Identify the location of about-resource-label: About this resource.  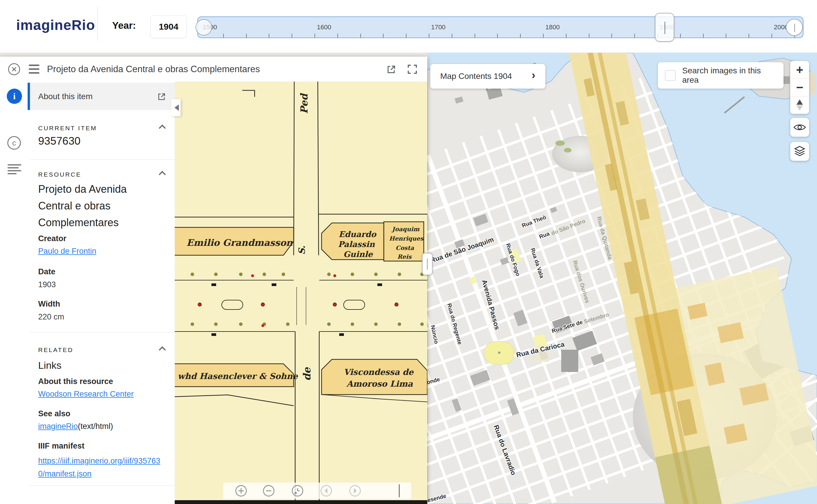
(75, 381).